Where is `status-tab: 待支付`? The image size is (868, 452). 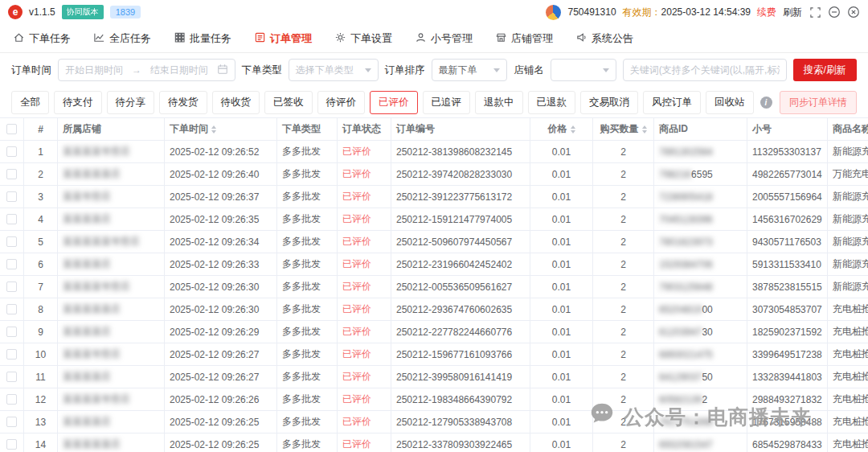 status-tab: 待支付 is located at coordinates (78, 103).